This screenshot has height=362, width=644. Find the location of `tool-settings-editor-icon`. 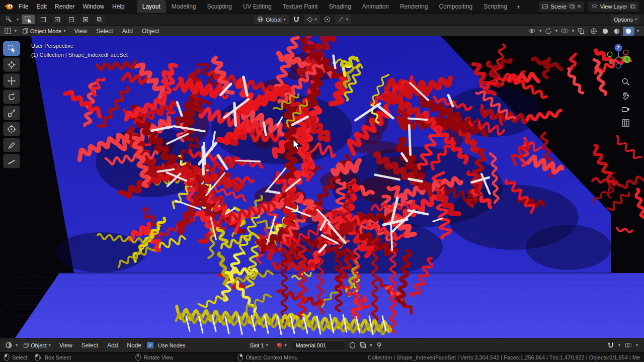

tool-settings-editor-icon is located at coordinates (9, 20).